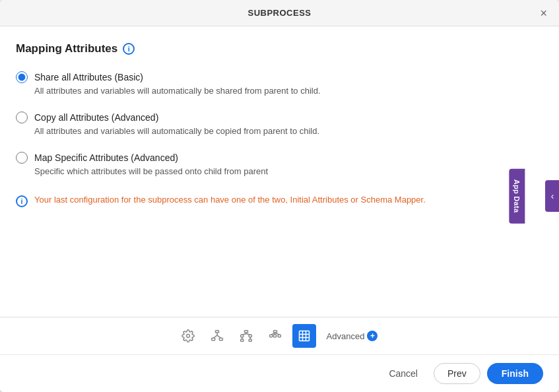 This screenshot has width=559, height=392. I want to click on table-icon, so click(304, 336).